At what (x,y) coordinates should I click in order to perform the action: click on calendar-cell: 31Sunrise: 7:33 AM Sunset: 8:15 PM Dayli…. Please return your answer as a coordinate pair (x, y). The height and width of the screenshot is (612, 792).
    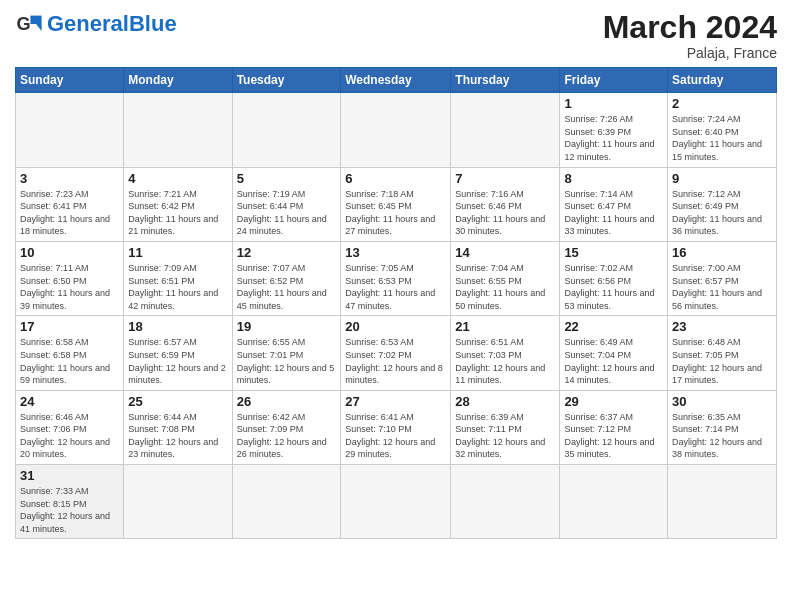
    Looking at the image, I should click on (70, 502).